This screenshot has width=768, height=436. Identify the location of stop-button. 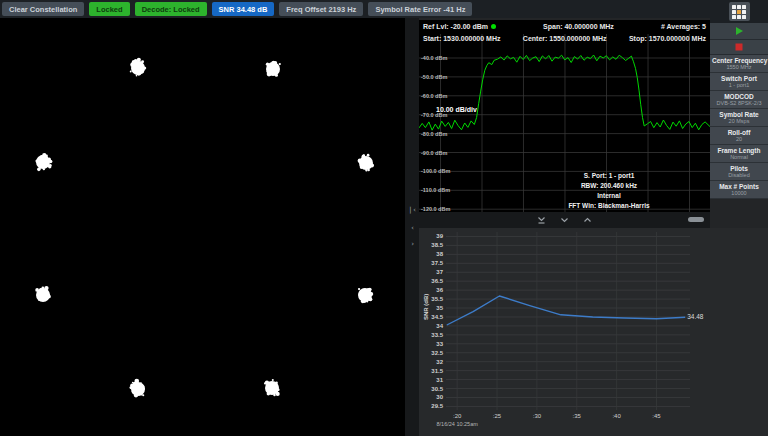
(739, 48).